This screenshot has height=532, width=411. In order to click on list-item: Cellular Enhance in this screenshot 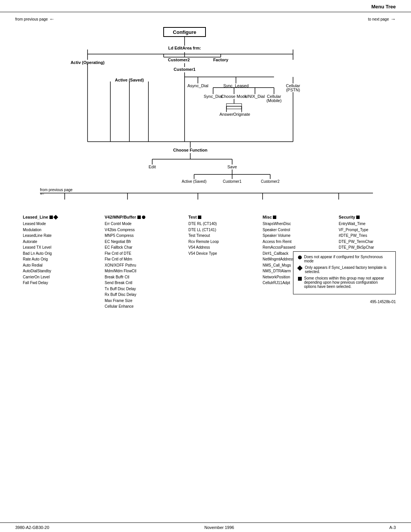, I will do `click(136, 307)`.